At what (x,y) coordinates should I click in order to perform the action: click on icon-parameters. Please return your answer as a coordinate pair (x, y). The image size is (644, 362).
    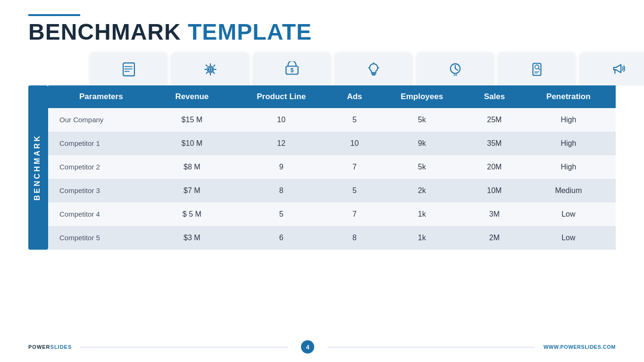
    Looking at the image, I should click on (128, 69).